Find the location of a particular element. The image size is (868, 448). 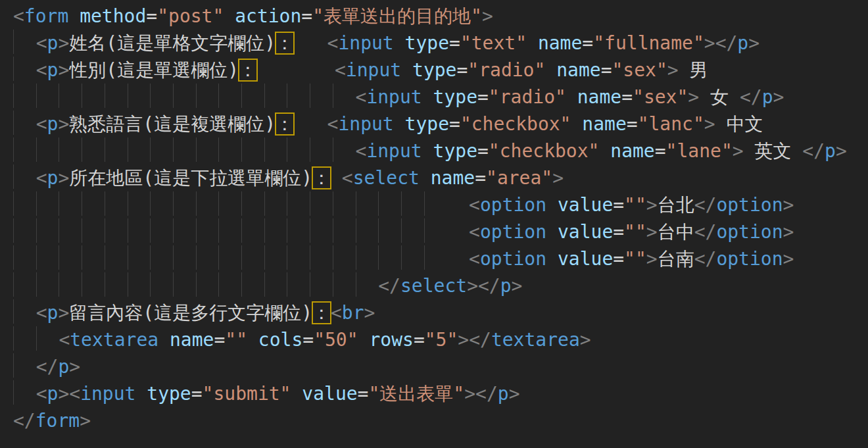

code-line: <input type="radio" name="sex"> 女 </p> is located at coordinates (441, 97).